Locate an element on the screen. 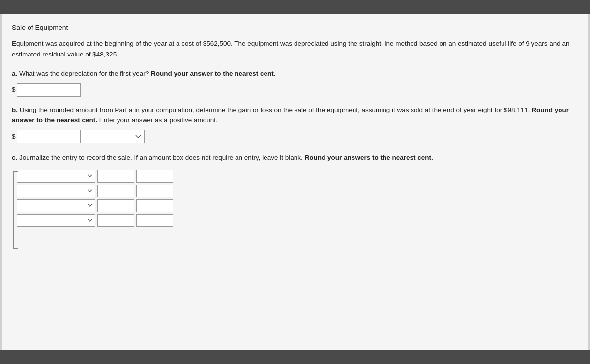 Image resolution: width=590 pixels, height=364 pixels. journal-row-1: Accumulated Depreciation Cash Equipment … is located at coordinates (297, 176).